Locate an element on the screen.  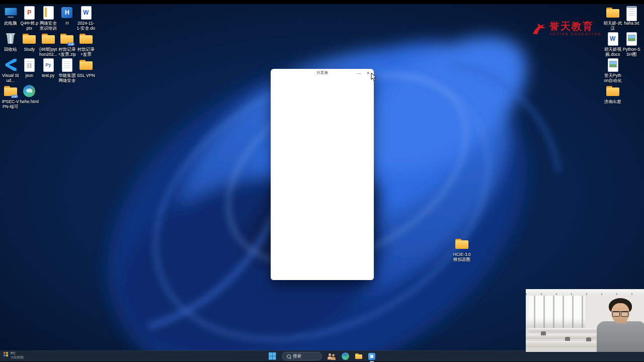
desktop-icon-sslvpn-folder: SSL VPN is located at coordinates (86, 70).